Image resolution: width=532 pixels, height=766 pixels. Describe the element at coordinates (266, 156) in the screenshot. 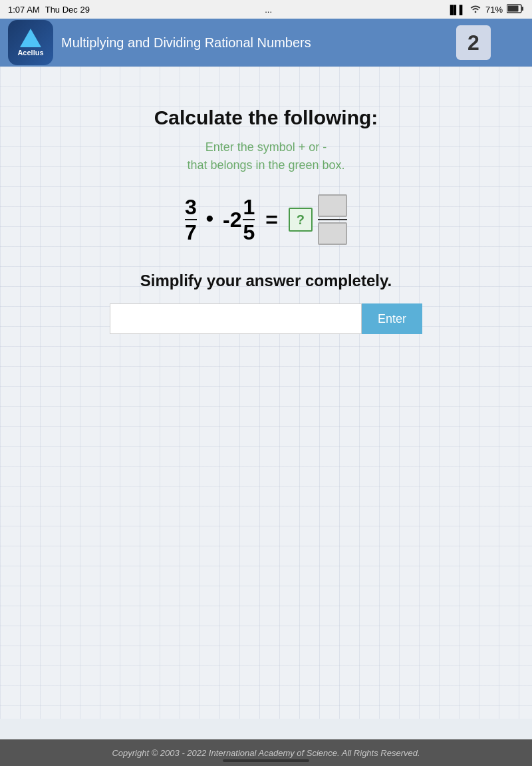

I see `instruction-text: Enter the symbol + or - that belongs in …` at that location.